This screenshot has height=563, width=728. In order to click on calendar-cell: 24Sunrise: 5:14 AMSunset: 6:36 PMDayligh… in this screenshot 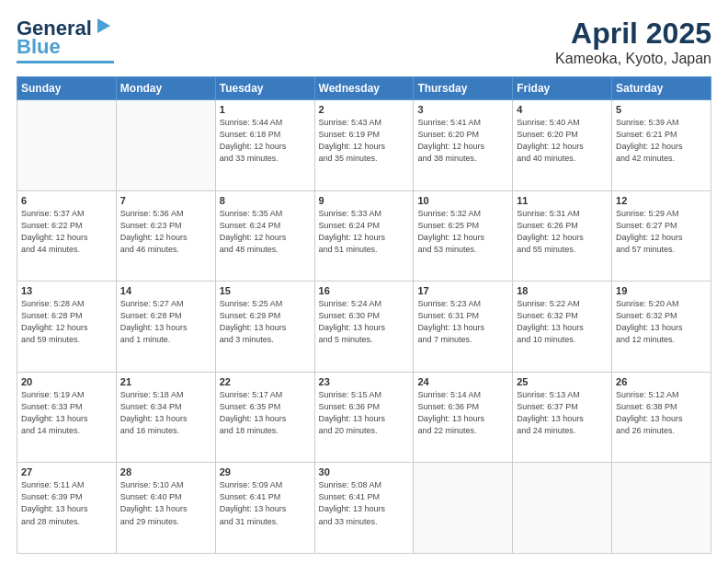, I will do `click(463, 418)`.